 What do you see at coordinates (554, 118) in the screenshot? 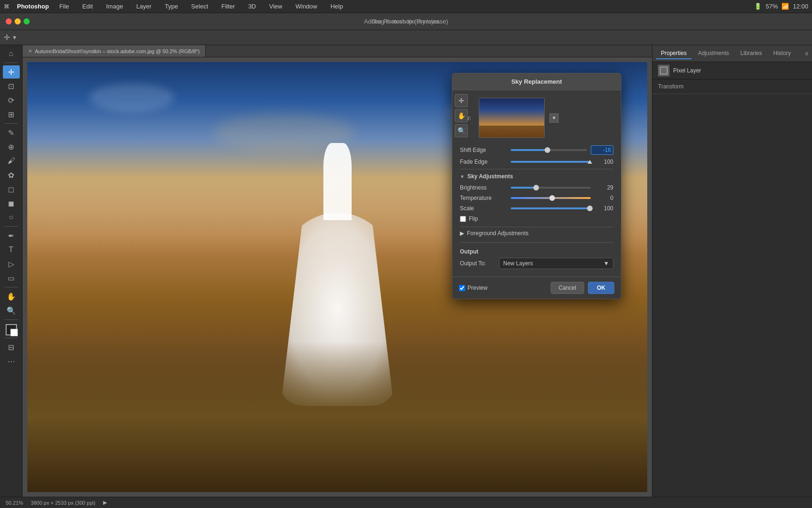
I see `sky-dropdown-button: ▼` at bounding box center [554, 118].